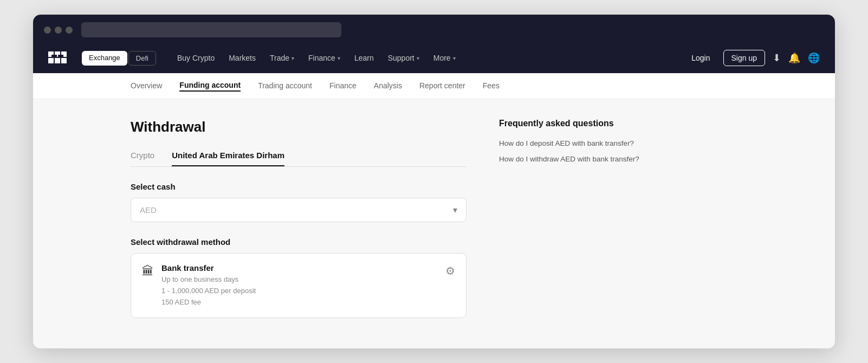 The width and height of the screenshot is (868, 363). Describe the element at coordinates (450, 271) in the screenshot. I see `gear-icon: ⚙` at that location.